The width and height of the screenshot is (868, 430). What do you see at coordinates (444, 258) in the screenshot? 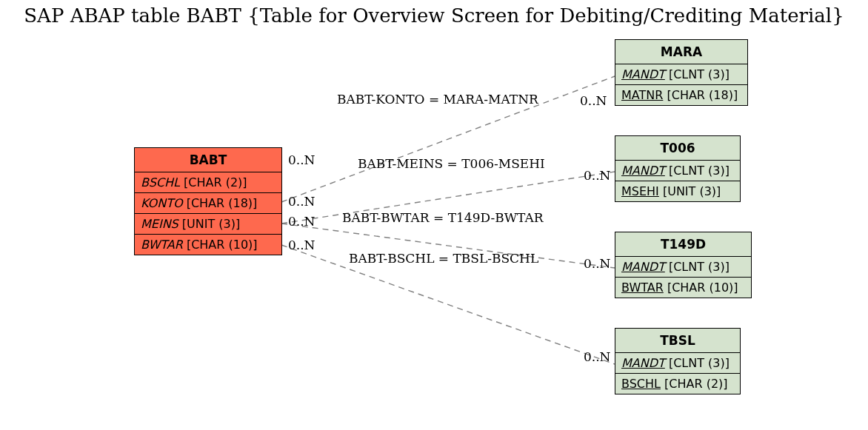
I see `rel4-text: BABT-BSCHL = TBSL-BSCHL` at bounding box center [444, 258].